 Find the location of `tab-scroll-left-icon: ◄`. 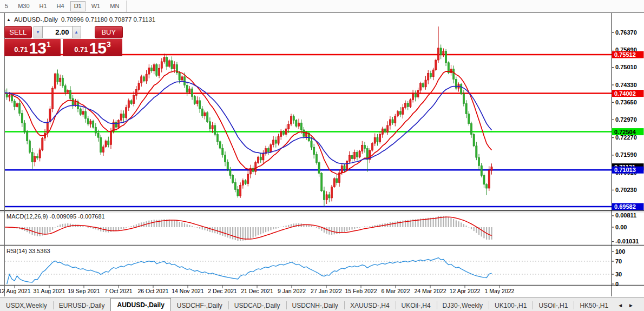

tab-scroll-left-icon: ◄ is located at coordinates (620, 305).